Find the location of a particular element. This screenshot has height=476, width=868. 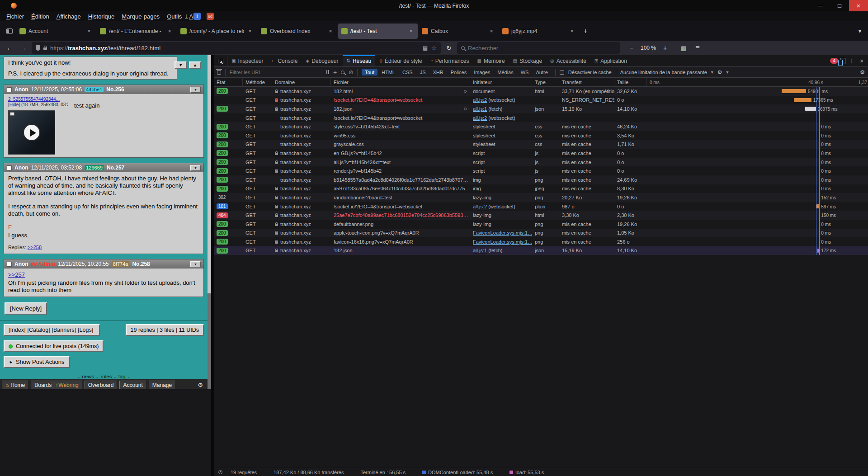

column-header-initiator: Initiateur is located at coordinates (501, 82).